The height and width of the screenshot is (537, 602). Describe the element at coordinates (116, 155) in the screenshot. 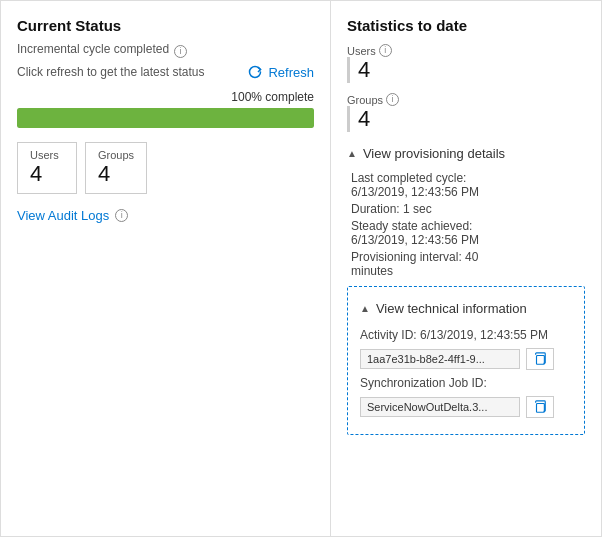

I see `left-groups-label: Groups` at that location.